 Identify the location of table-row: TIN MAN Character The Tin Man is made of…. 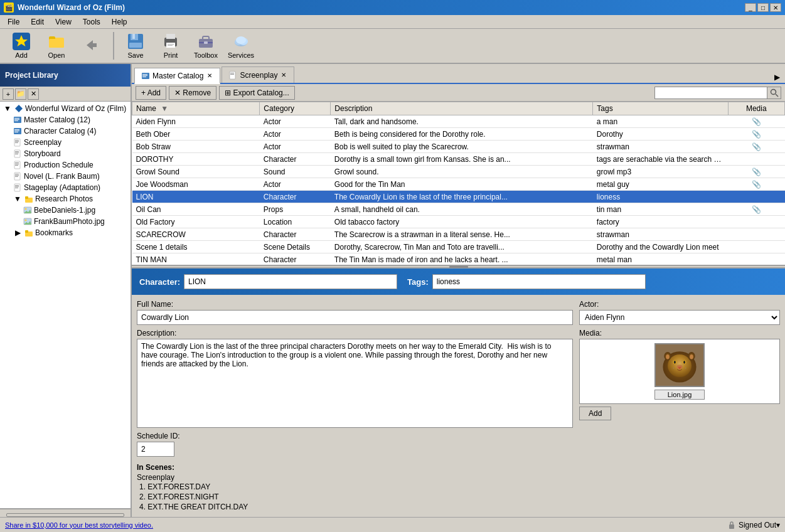
(459, 260).